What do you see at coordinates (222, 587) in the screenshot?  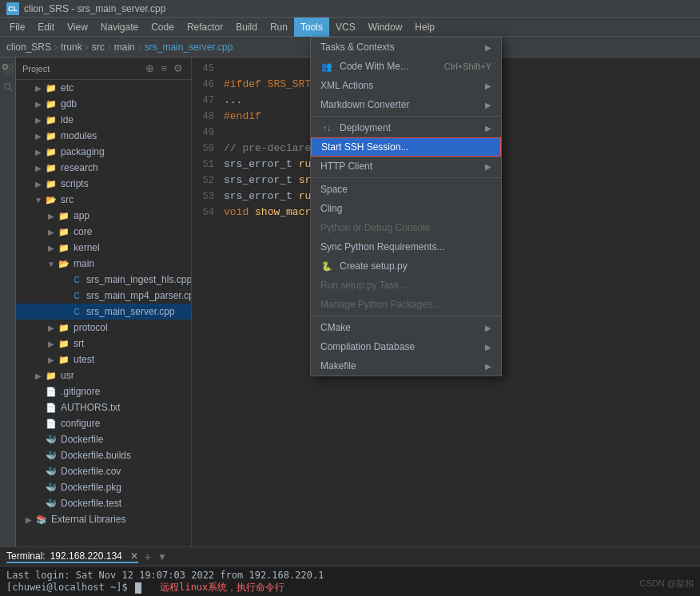 I see `terminal-annotation: 远程linux系统，执行命令行` at bounding box center [222, 587].